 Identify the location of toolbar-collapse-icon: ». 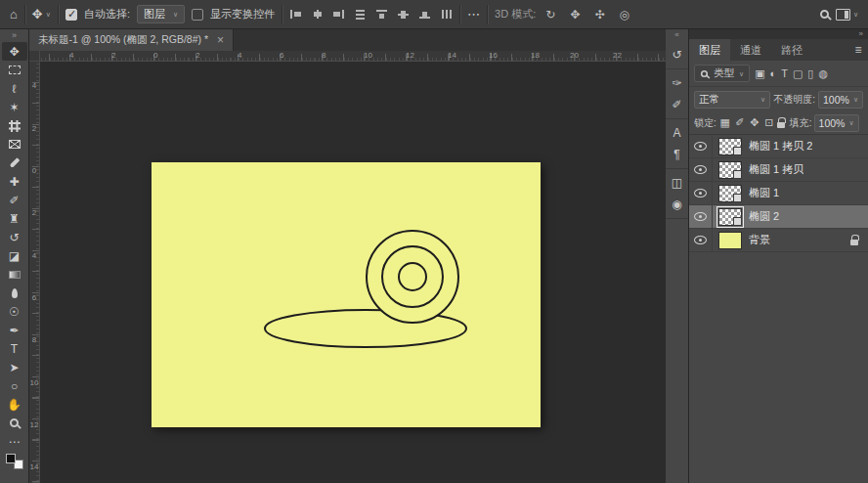
(14, 35).